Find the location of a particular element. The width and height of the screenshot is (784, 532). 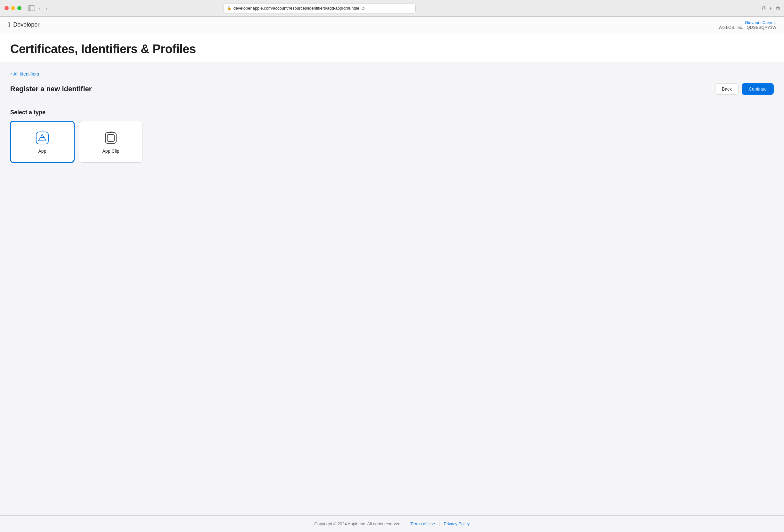

account-area: Giovanni Carvelli WorkOS, Inc. · QDSESQP… is located at coordinates (748, 25).